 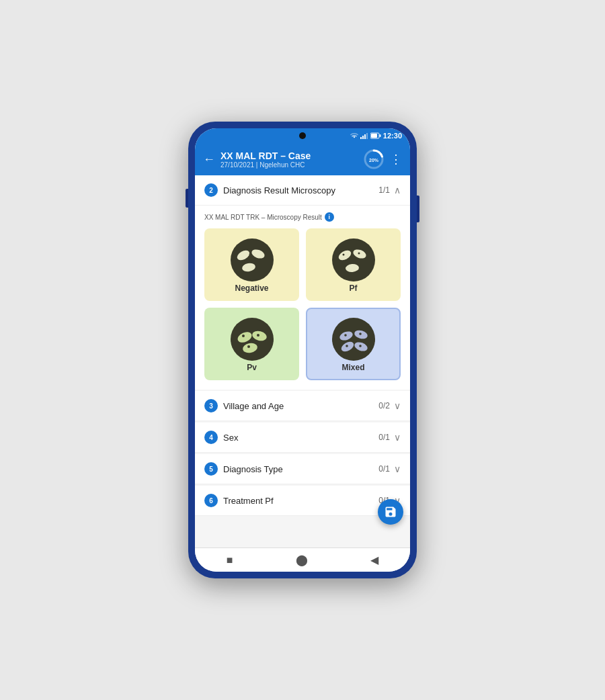 I want to click on battery-icon, so click(x=376, y=136).